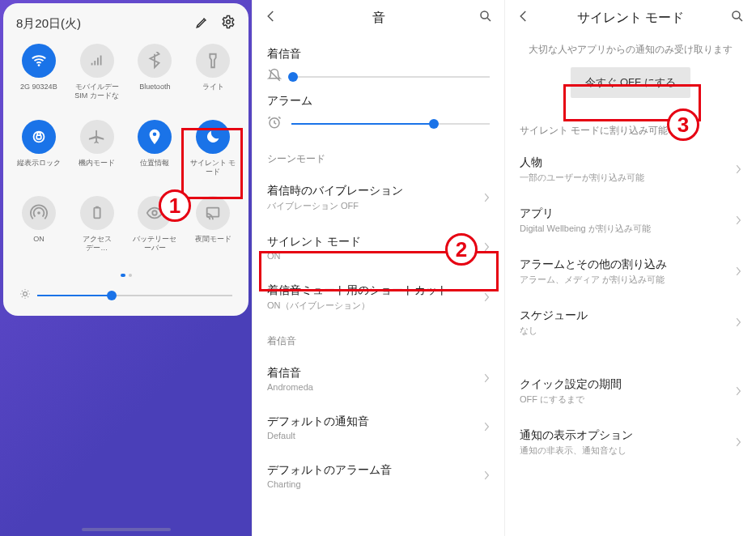 This screenshot has width=756, height=536. Describe the element at coordinates (213, 228) in the screenshot. I see `qs-tile-cast: 夜間モード` at that location.